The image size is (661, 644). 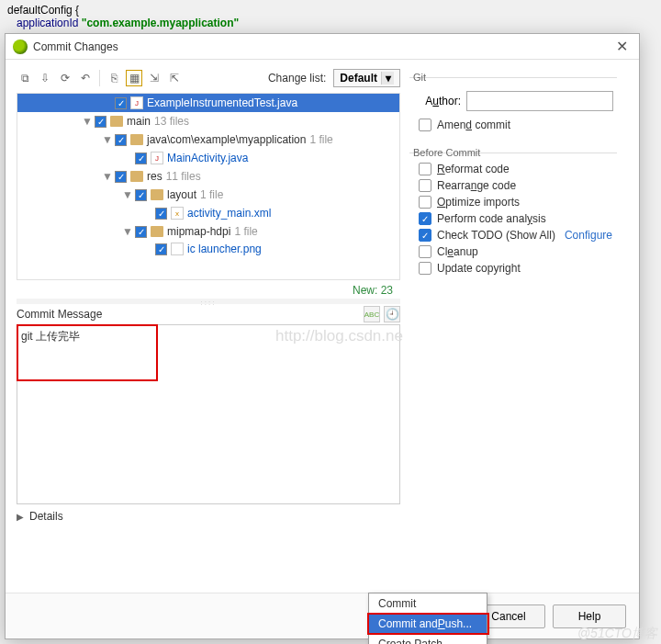 I want to click on before-commit-checkbox: ✓Check TODO (Show All)Configure, so click(x=518, y=235).